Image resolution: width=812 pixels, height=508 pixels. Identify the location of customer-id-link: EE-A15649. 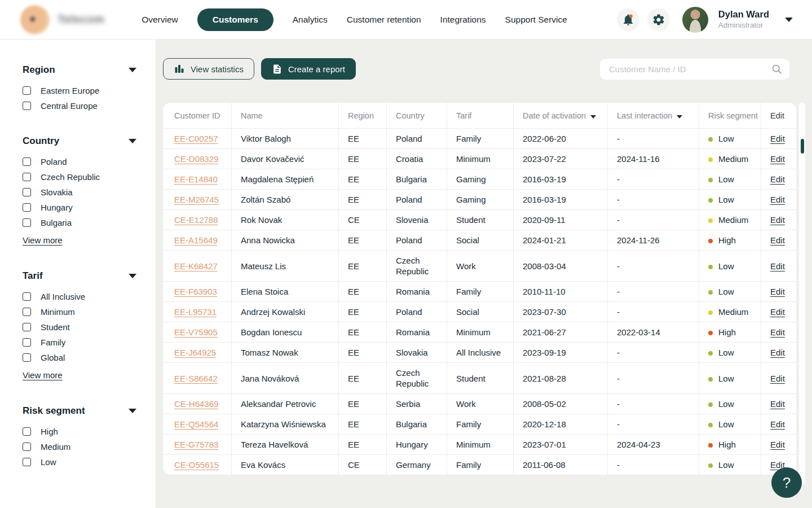
(196, 240).